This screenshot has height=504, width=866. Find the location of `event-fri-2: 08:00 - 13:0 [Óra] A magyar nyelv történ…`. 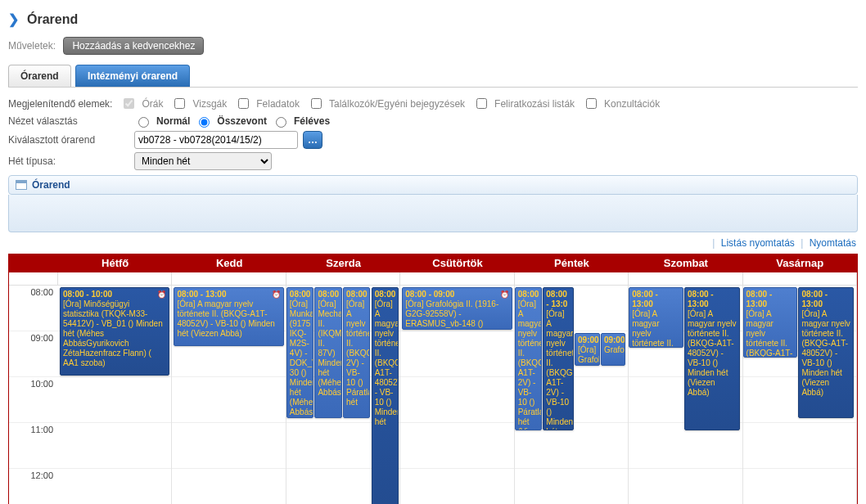

event-fri-2: 08:00 - 13:0 [Óra] A magyar nyelv történ… is located at coordinates (558, 358).